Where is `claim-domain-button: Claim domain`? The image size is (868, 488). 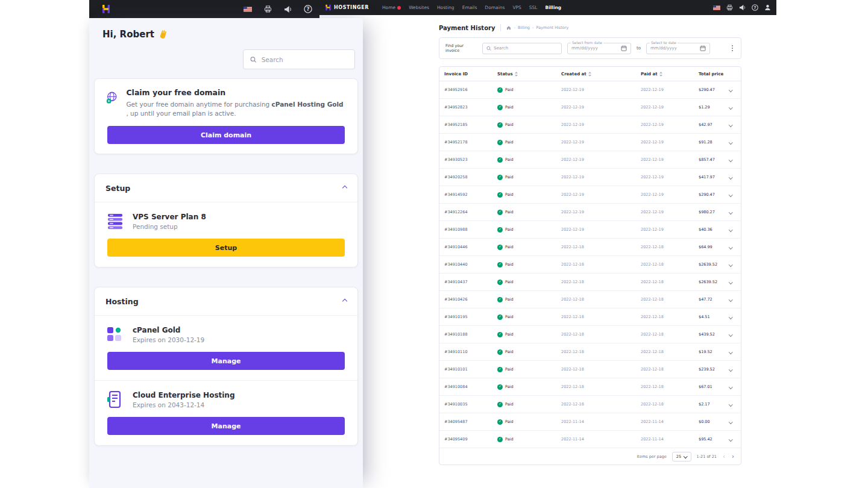
claim-domain-button: Claim domain is located at coordinates (226, 135).